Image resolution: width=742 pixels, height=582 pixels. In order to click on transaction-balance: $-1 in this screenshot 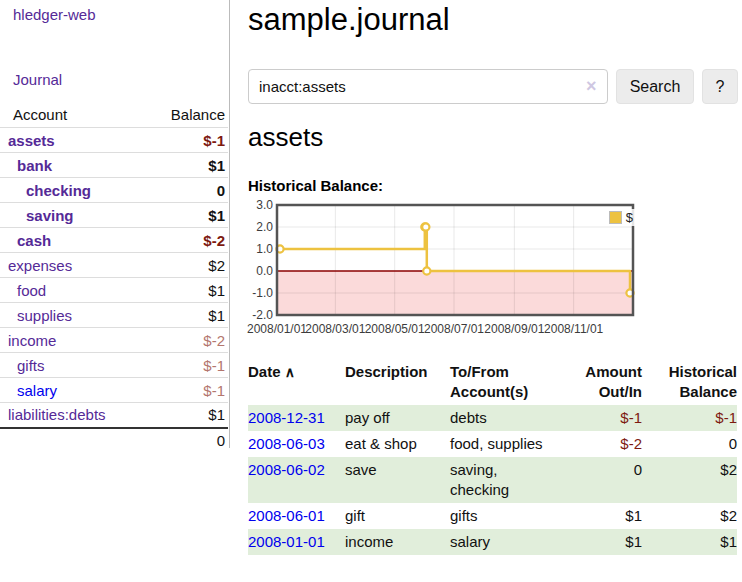, I will do `click(690, 418)`.